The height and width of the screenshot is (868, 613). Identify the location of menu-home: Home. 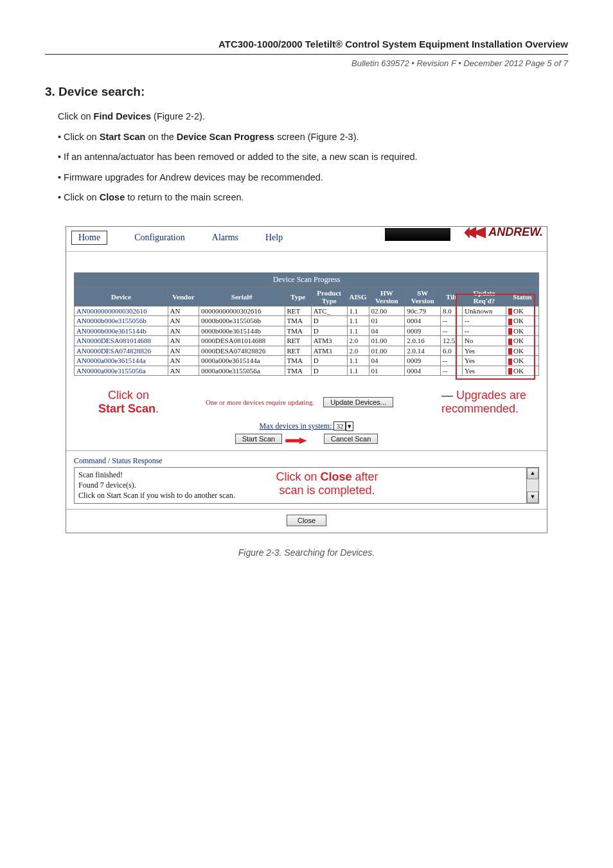
(89, 238).